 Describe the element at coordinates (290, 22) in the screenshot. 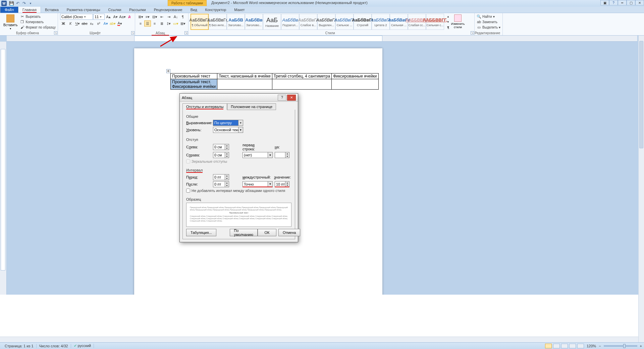

I see `style-card: АаБбВвПодзагол...` at that location.